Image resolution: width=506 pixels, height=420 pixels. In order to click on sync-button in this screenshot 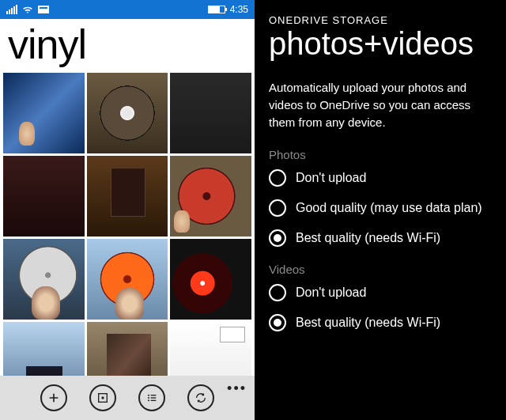, I will do `click(201, 398)`.